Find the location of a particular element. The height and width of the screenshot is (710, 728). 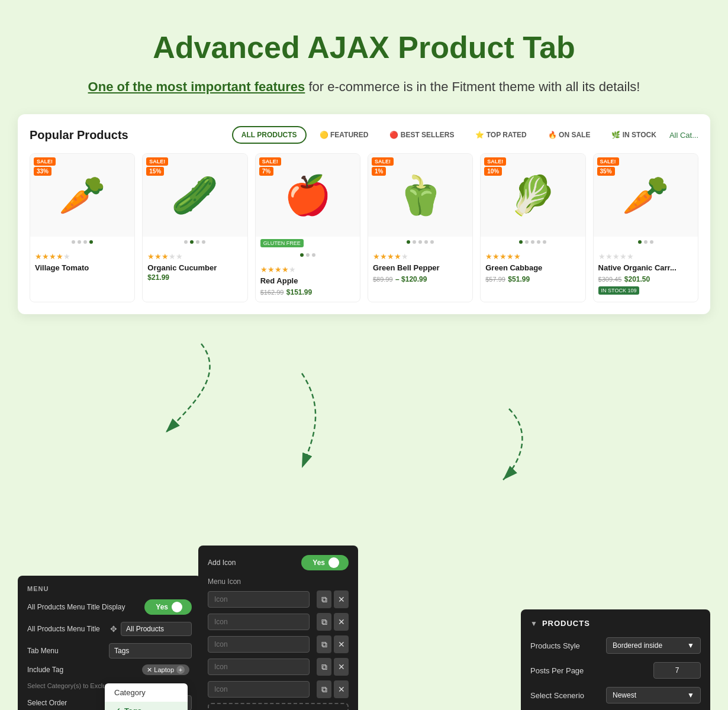

product-card-6: SALE! 35% 🥕 ★★★★★ Native Organic Carr...… is located at coordinates (646, 228).